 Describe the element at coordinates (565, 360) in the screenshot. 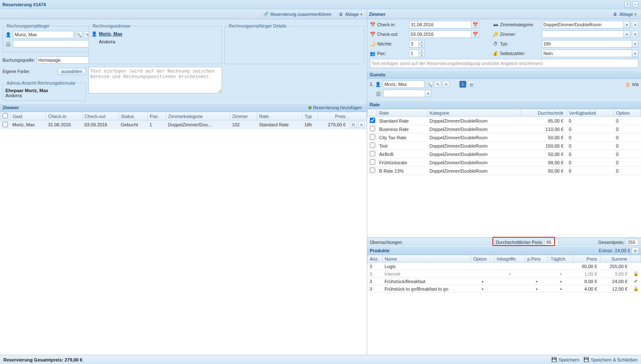

I see `save-button: 💾 Speichern` at that location.